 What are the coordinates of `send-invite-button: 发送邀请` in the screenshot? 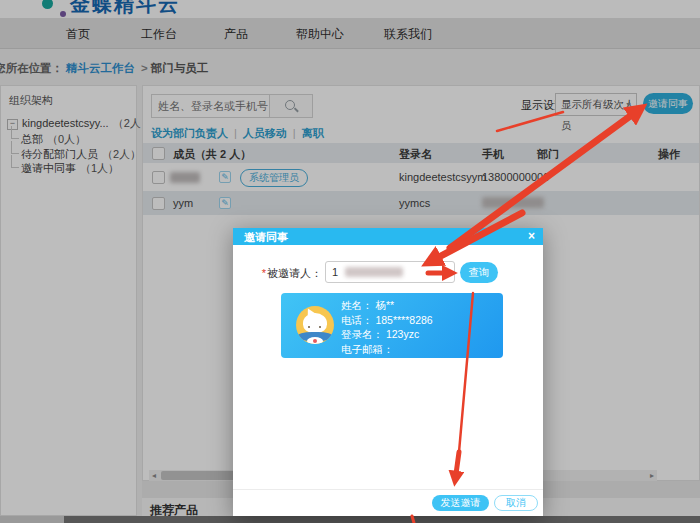 It's located at (460, 503).